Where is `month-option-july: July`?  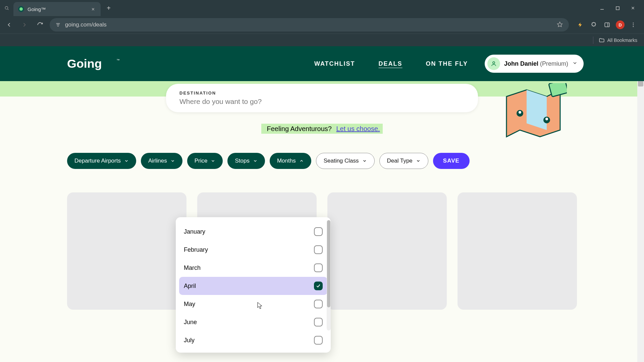
month-option-july: July is located at coordinates (253, 340).